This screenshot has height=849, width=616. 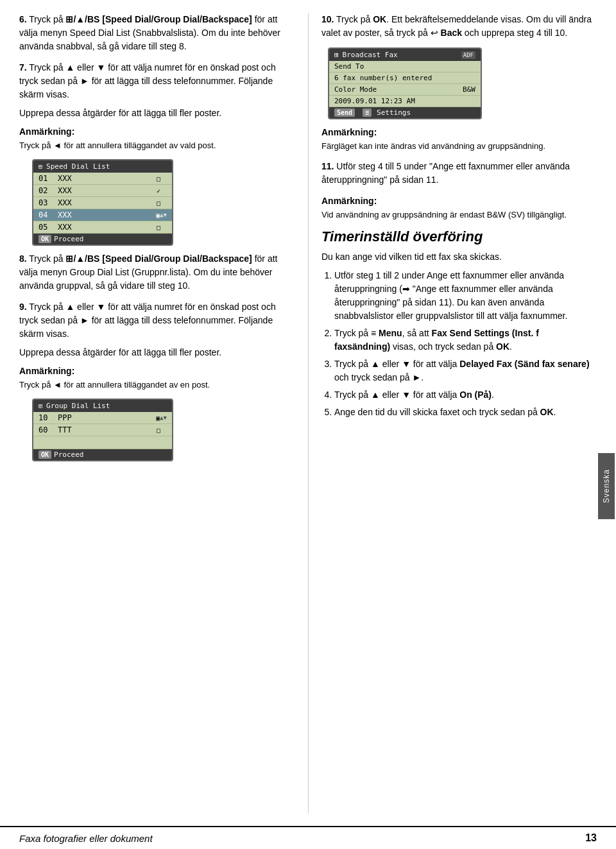 I want to click on lcd-row-2: 02 XXX ✓, so click(x=103, y=191).